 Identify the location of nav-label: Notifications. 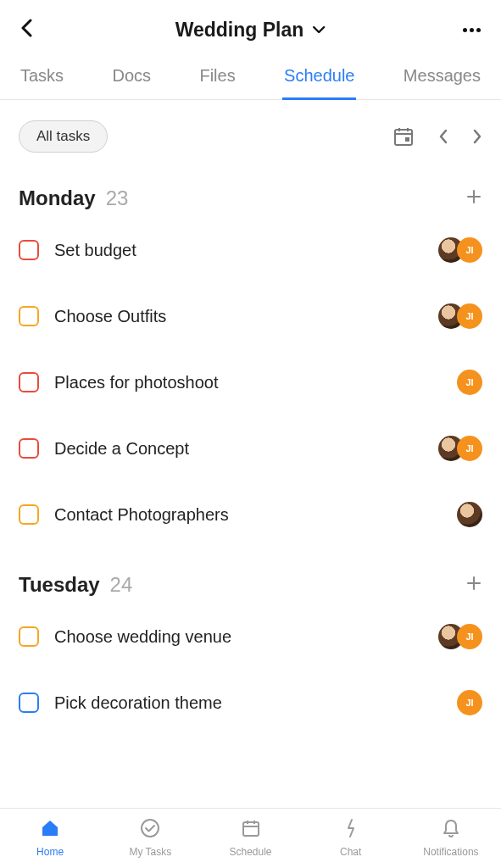
(451, 852).